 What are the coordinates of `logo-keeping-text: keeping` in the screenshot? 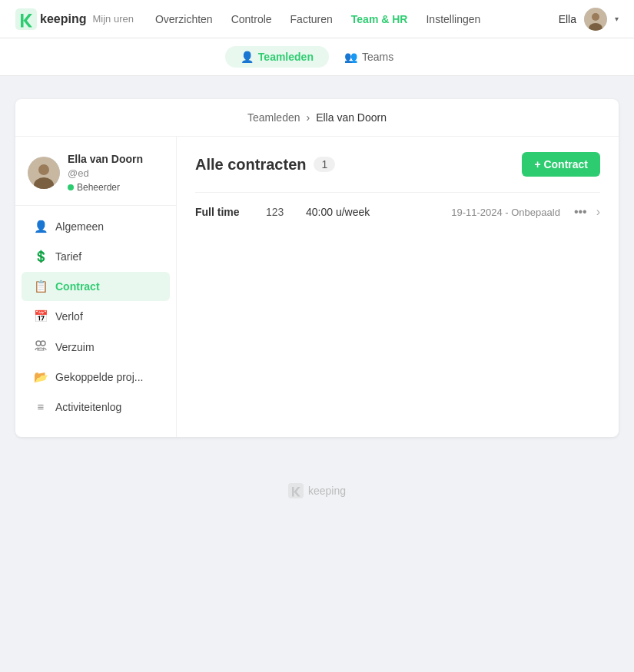 It's located at (63, 19).